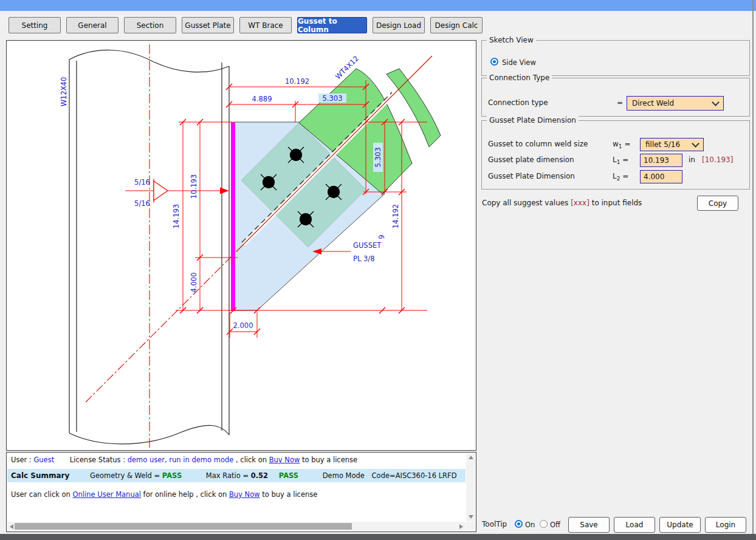 The height and width of the screenshot is (540, 756). Describe the element at coordinates (233, 216) in the screenshot. I see `weld-line` at that location.